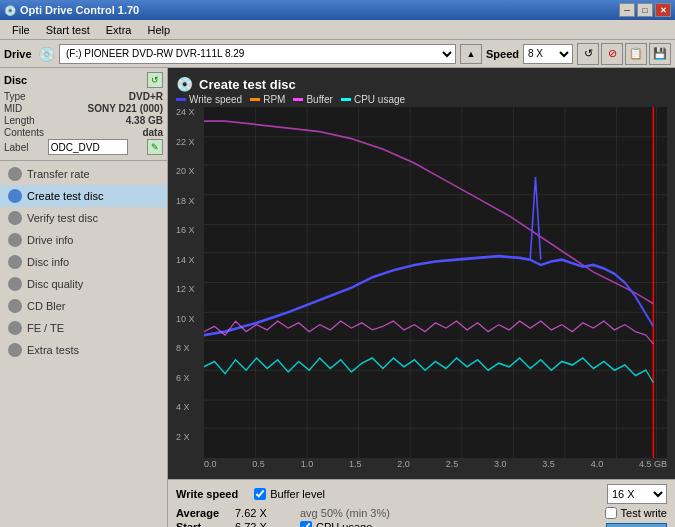 The height and width of the screenshot is (527, 675). I want to click on buffer-level-group: Buffer level, so click(290, 494).